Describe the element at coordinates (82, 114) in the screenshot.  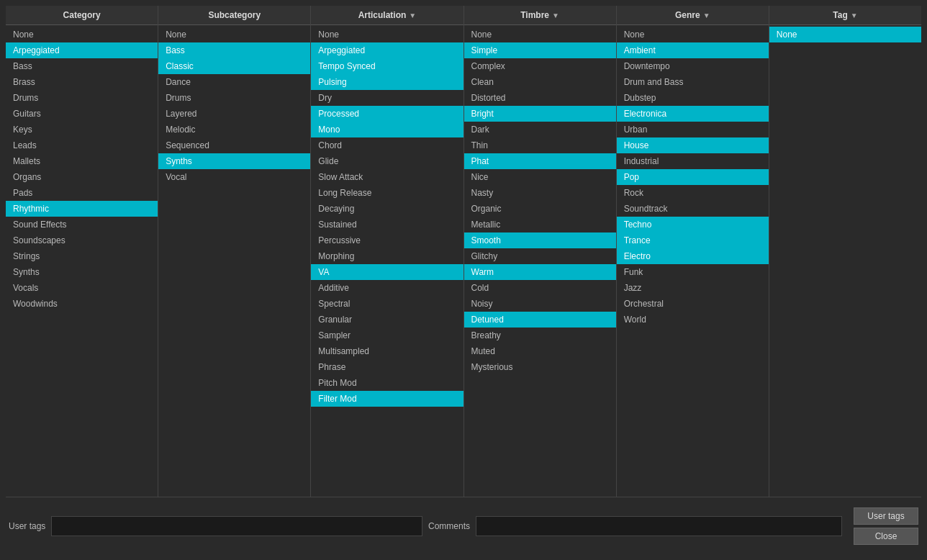
I see `list-item-category-5: Guitars` at that location.